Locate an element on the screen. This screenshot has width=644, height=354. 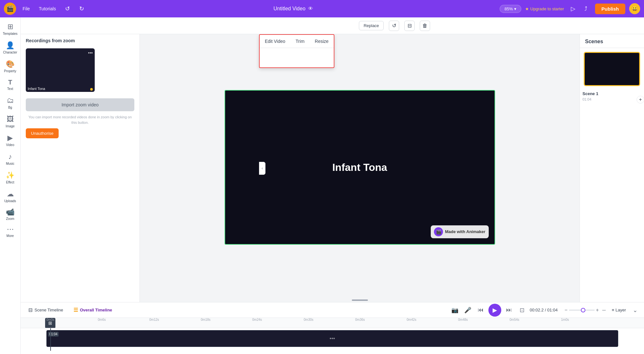
scene-timeline-icon: ⊟ is located at coordinates (30, 310).